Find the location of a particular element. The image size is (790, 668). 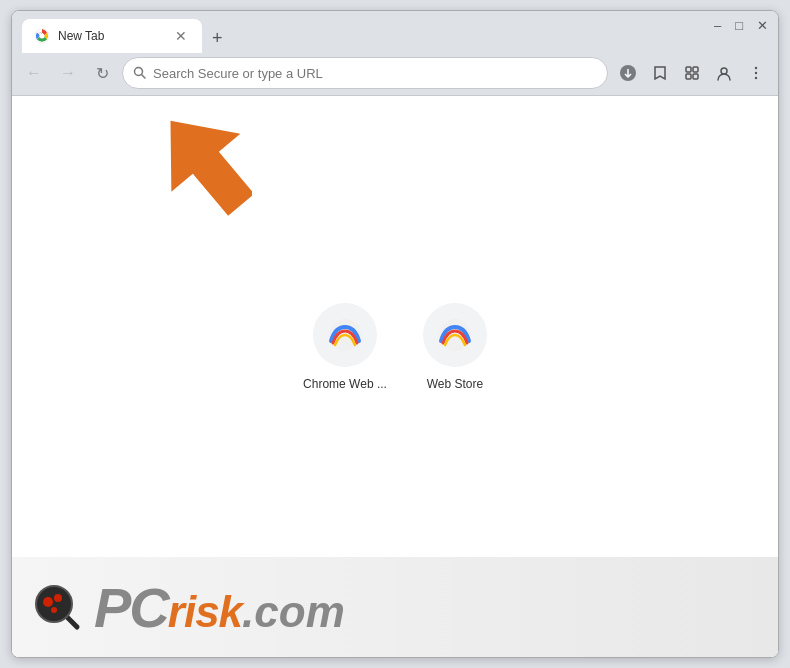

shortcut-label-web-store: Web Store is located at coordinates (455, 384).